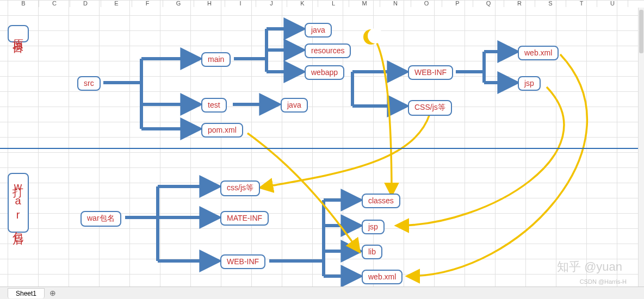 The height and width of the screenshot is (299, 644). I want to click on node-main-resources: resources, so click(327, 51).